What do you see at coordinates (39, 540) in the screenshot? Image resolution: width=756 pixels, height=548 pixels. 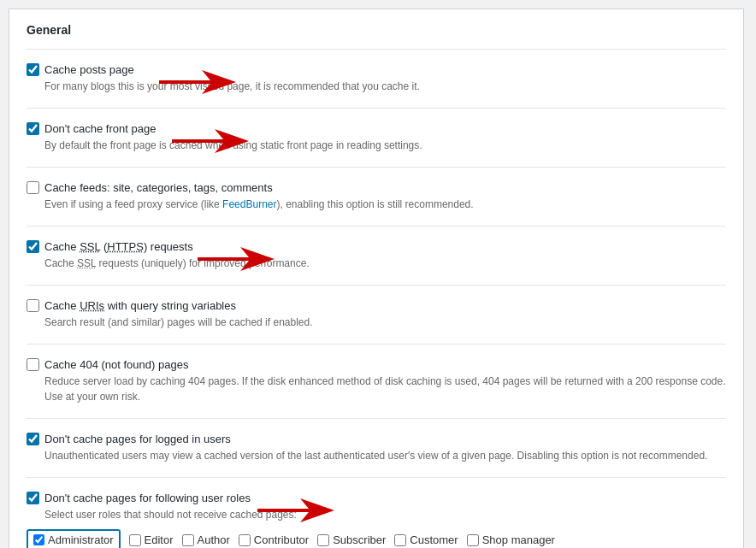 I see `role-administrator-checkbox` at bounding box center [39, 540].